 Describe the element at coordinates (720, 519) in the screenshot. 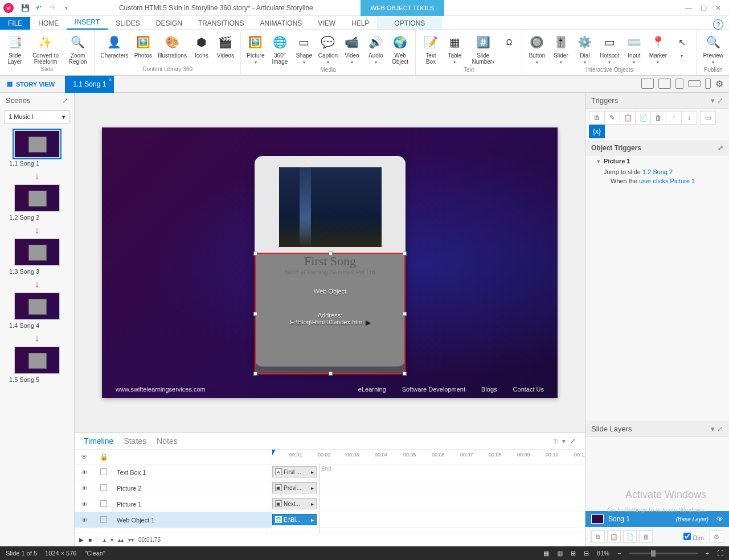

I see `eye-icon: 👁` at that location.